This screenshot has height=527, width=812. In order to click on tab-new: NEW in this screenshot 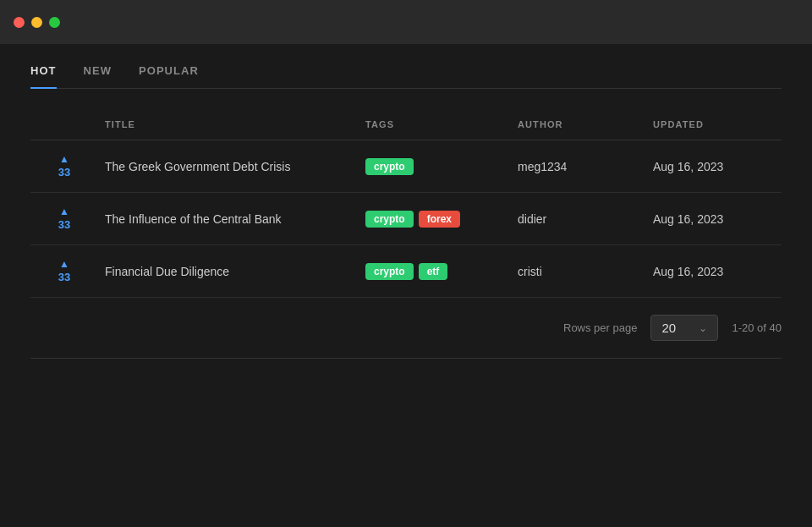, I will do `click(98, 76)`.